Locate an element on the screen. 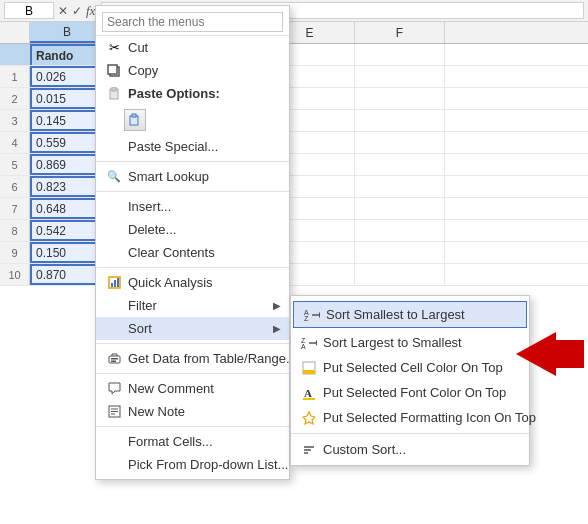 This screenshot has height=524, width=588. table-row: 1 0.026 is located at coordinates (294, 77).